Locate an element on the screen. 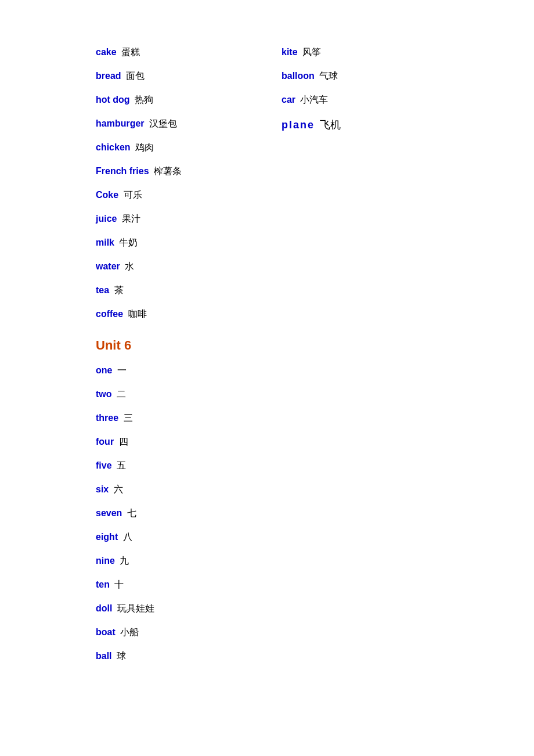  unit-vocab-item-3: four 四 is located at coordinates (315, 442).